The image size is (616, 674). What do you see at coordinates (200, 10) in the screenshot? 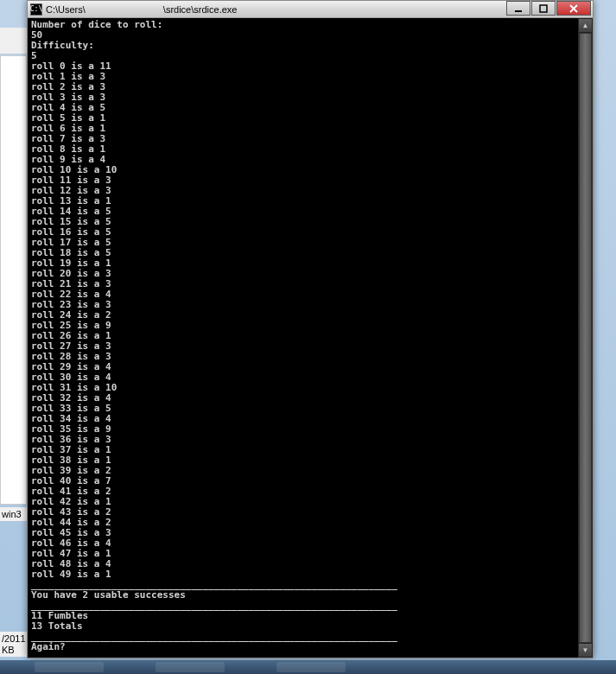
I see `window-title-path: \srdice\srdice.exe` at bounding box center [200, 10].